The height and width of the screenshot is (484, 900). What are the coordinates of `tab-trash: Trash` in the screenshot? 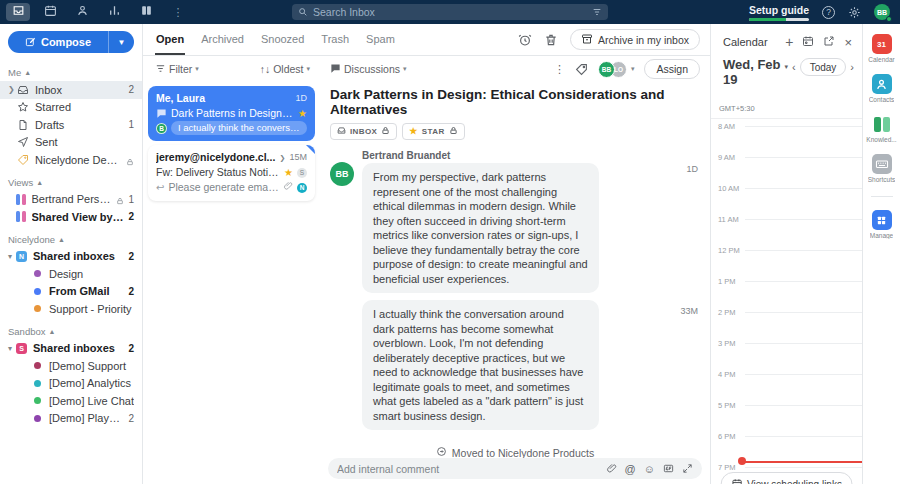 It's located at (335, 40).